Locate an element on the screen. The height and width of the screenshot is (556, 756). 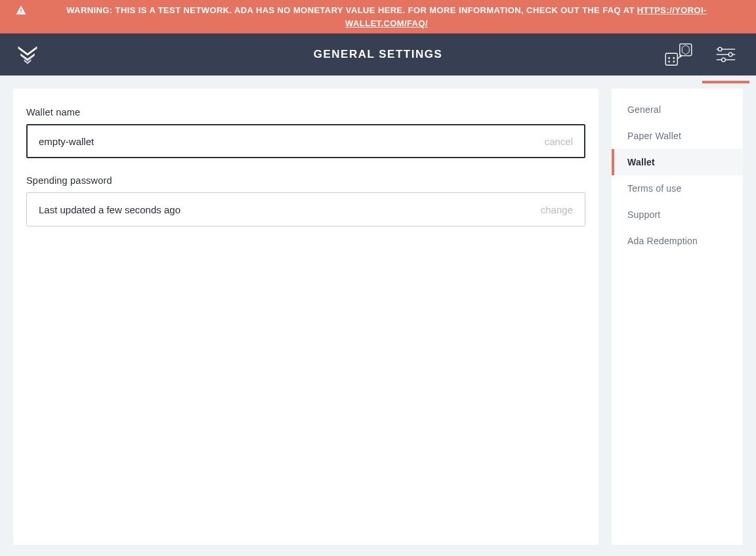
wallet-name-field-group: Wallet name cancel is located at coordinates (306, 133).